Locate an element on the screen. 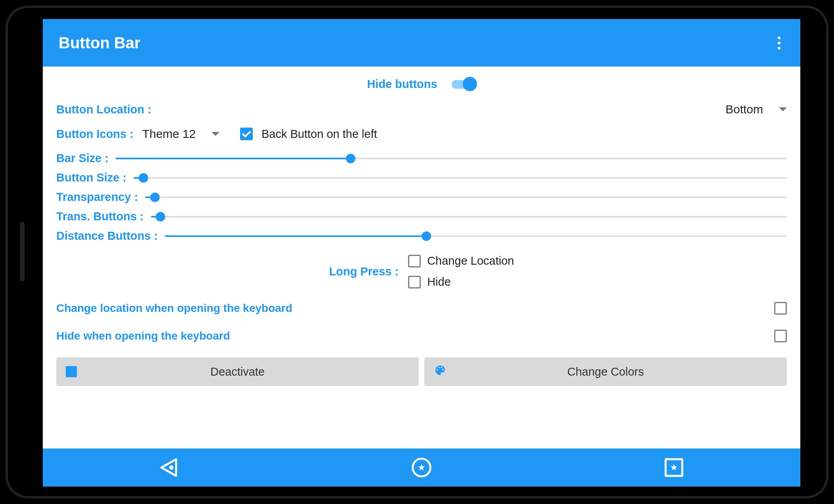 This screenshot has height=504, width=834. button-size-label: Button Size : is located at coordinates (91, 178).